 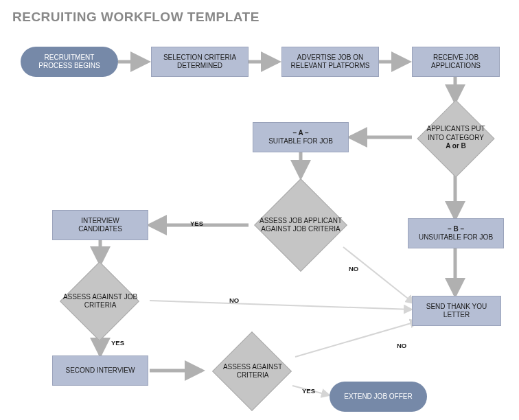 I want to click on cat-a-text: SUITABLE FOR JOB, so click(x=301, y=141).